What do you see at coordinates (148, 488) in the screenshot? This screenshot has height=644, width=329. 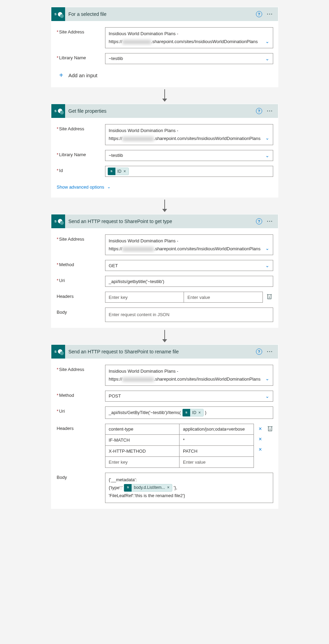 I see `dynamic-token-body: S body.d.ListItem... ×` at bounding box center [148, 488].